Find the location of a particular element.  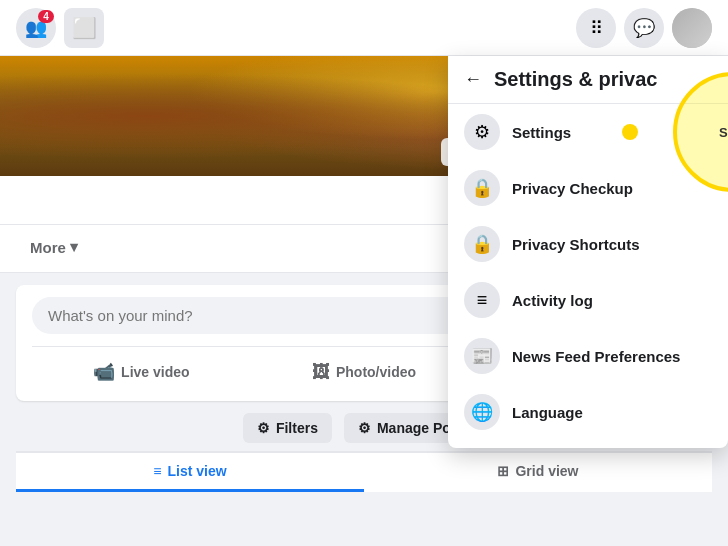

grid-view-label: Grid view is located at coordinates (546, 471).